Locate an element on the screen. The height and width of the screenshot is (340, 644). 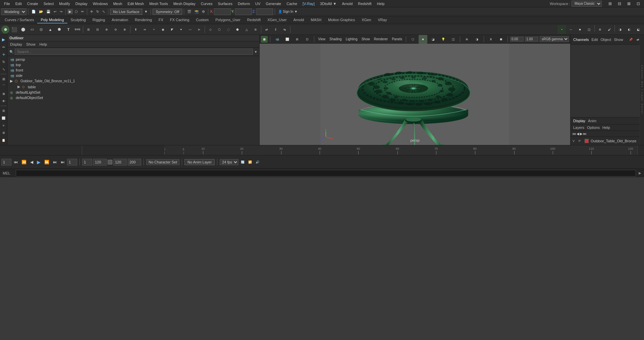
tab-polygons-user: Polygons_User is located at coordinates (228, 20).